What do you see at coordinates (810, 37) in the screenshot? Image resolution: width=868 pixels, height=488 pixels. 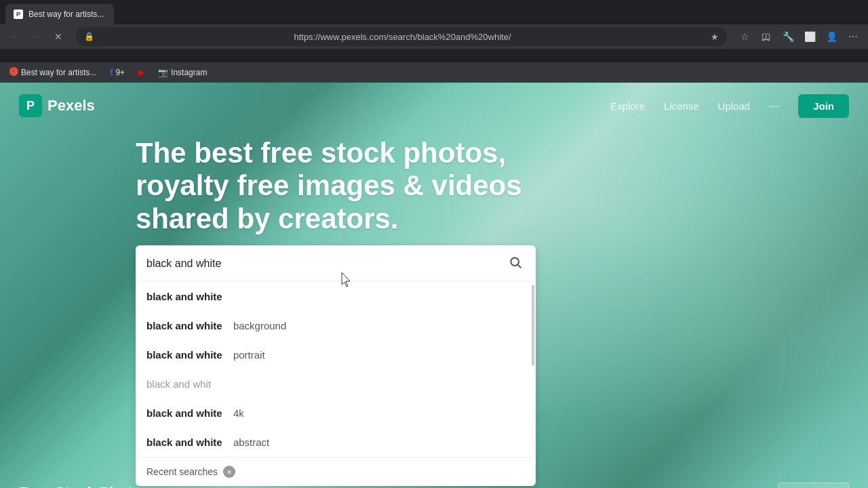 I see `collections-button: ⬜` at bounding box center [810, 37].